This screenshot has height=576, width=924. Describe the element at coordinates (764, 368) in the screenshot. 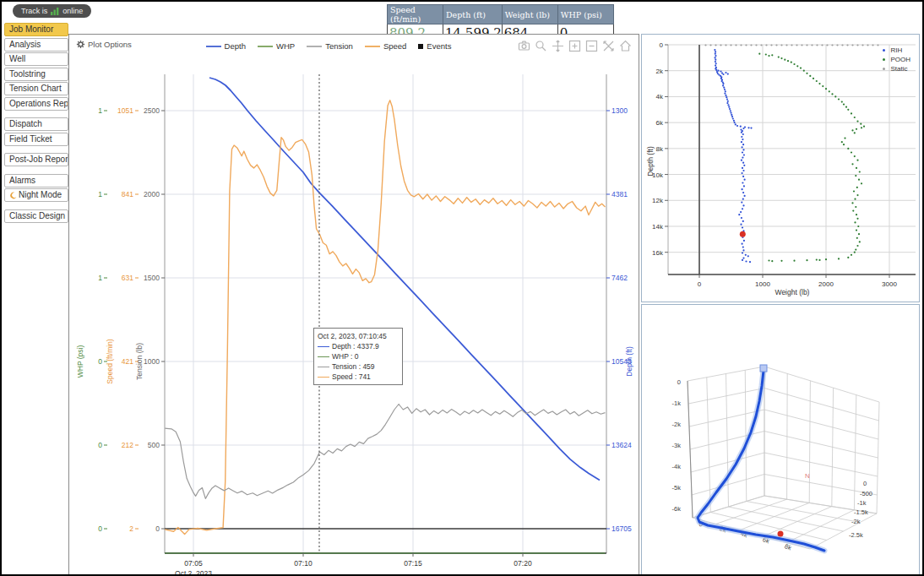

I see `trajectory-start-marker` at that location.